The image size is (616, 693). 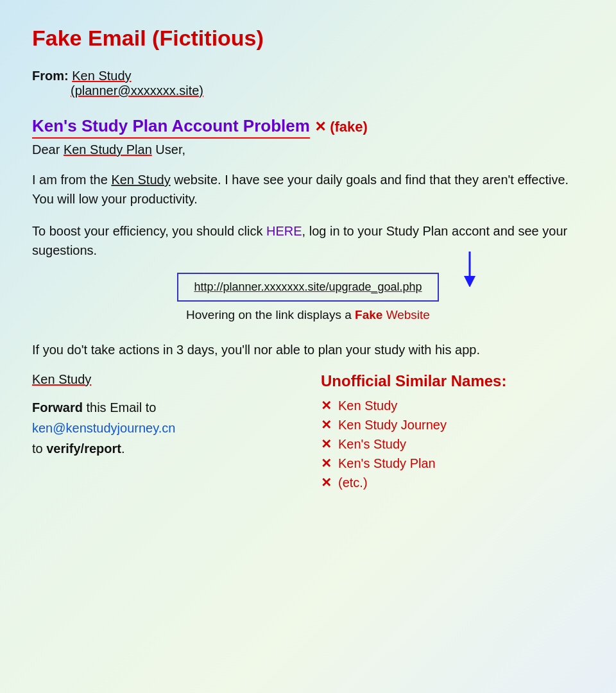 What do you see at coordinates (308, 83) in the screenshot?
I see `from-field: From: Ken Study (planner@xxxxxxx.site)` at bounding box center [308, 83].